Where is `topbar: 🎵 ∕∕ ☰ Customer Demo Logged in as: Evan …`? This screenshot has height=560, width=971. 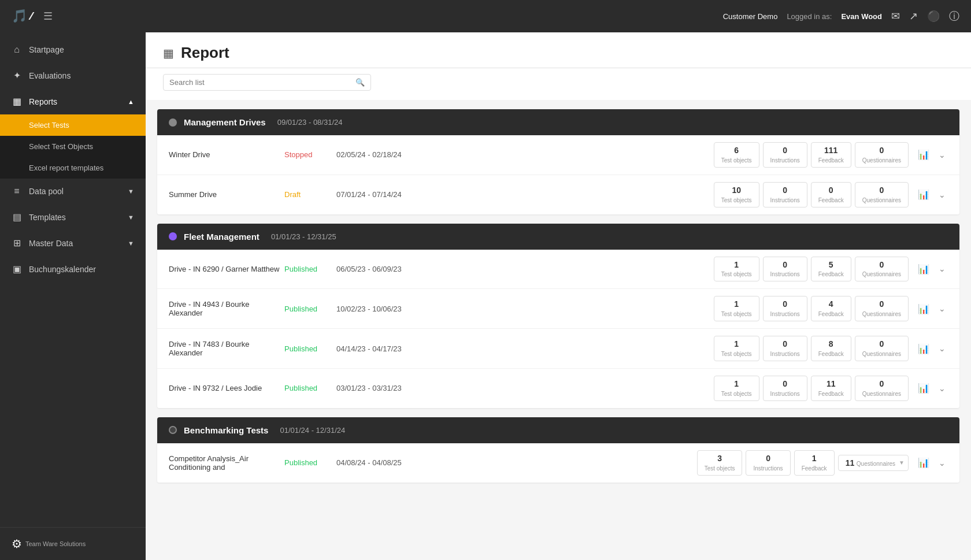 topbar: 🎵 ∕∕ ☰ Customer Demo Logged in as: Evan … is located at coordinates (485, 16).